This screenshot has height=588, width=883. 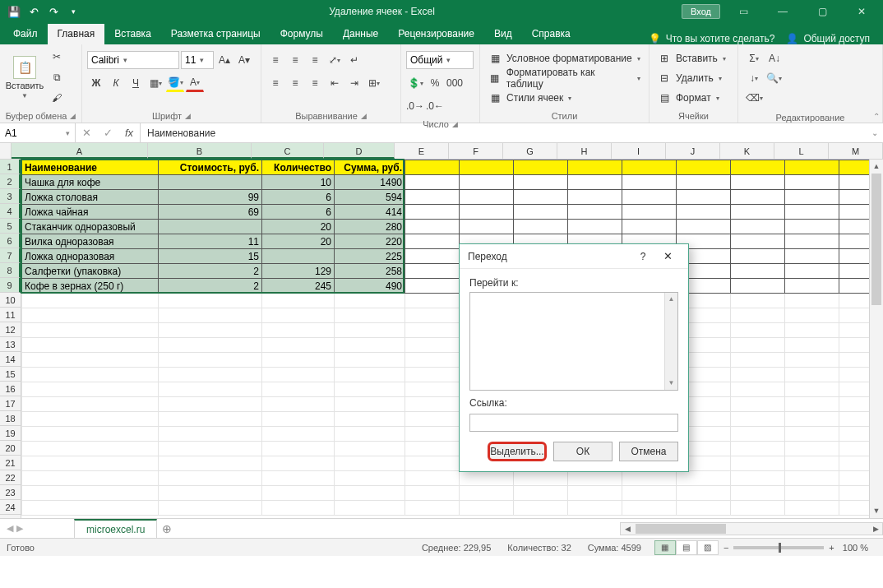 What do you see at coordinates (747, 151) in the screenshot?
I see `column-header: K` at bounding box center [747, 151].